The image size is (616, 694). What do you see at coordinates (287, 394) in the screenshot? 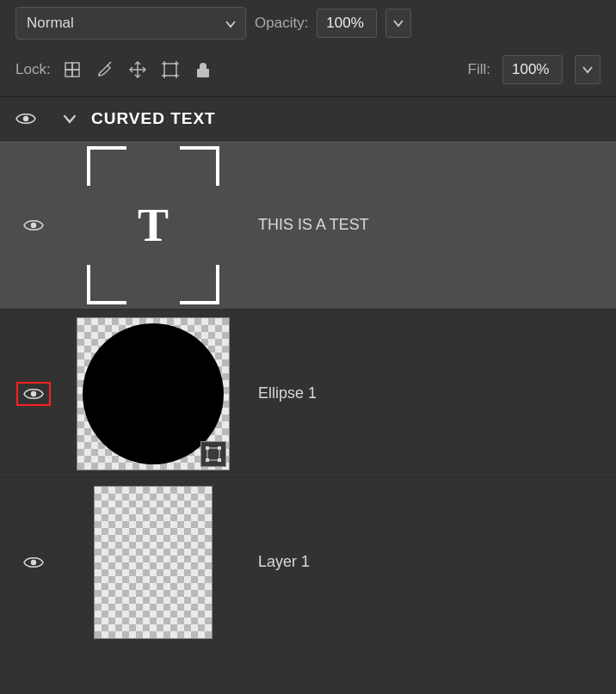
I see `layer-name: Ellipse 1` at bounding box center [287, 394].